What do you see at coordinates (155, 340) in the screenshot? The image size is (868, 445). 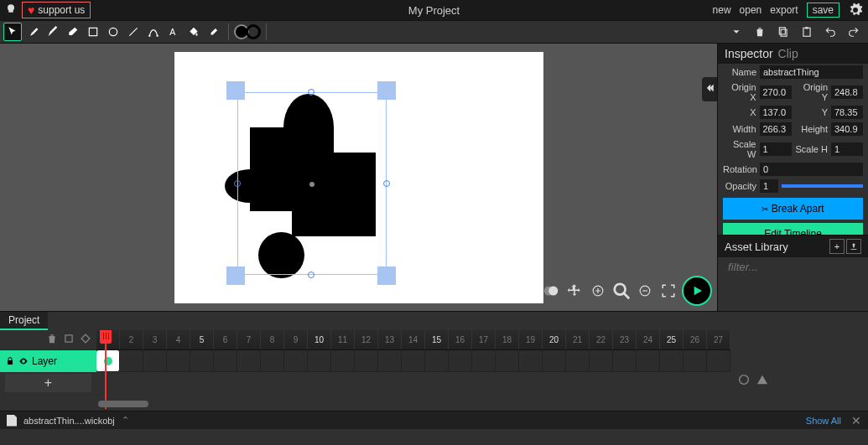 I see `ruler-tick: 3` at bounding box center [155, 340].